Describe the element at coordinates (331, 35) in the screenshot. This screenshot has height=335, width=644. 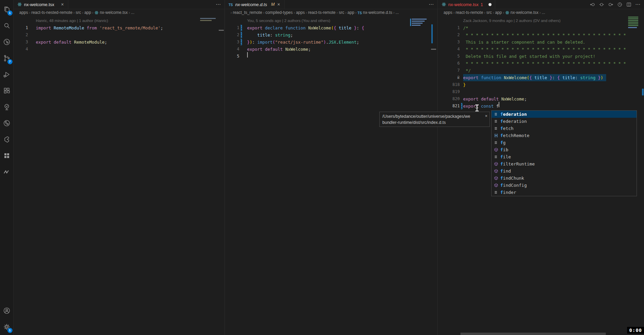
I see `code-line: 2 title: string;` at that location.